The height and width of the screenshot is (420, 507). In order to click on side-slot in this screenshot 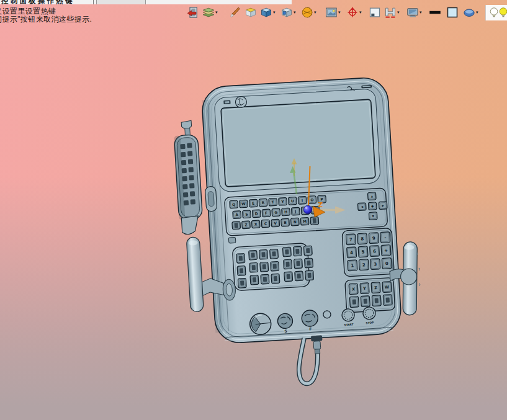, I will do `click(211, 199)`.